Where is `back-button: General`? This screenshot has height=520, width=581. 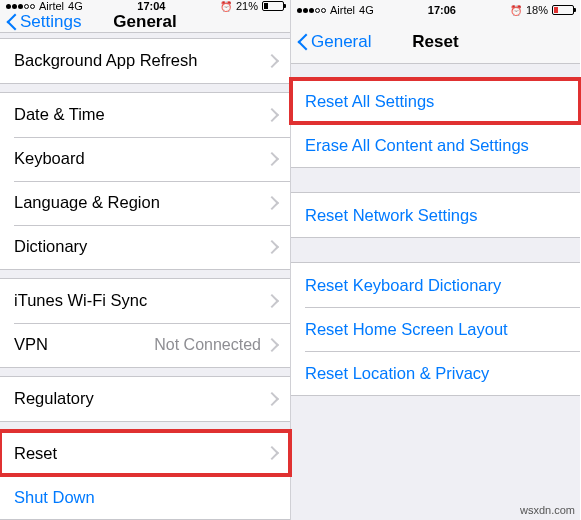 back-button: General is located at coordinates (331, 42).